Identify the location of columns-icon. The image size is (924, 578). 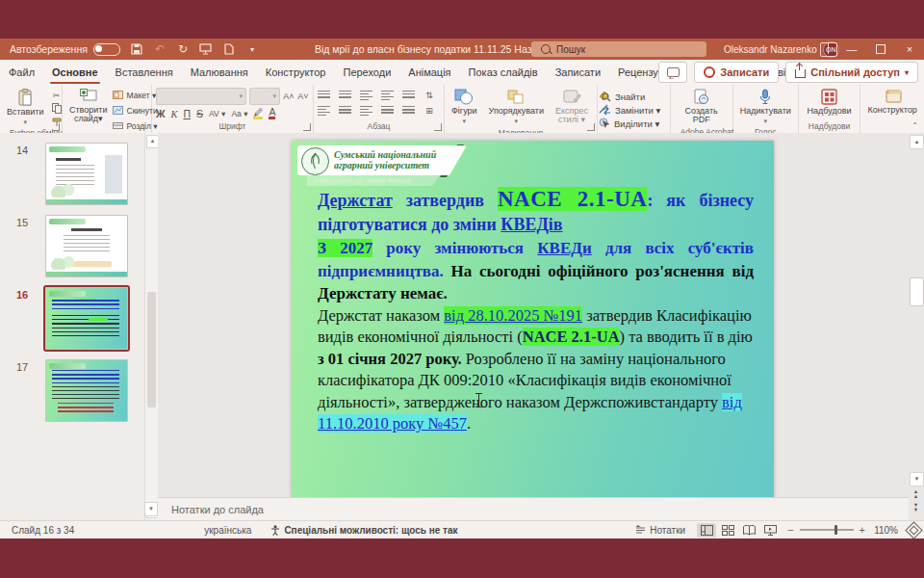
(408, 111).